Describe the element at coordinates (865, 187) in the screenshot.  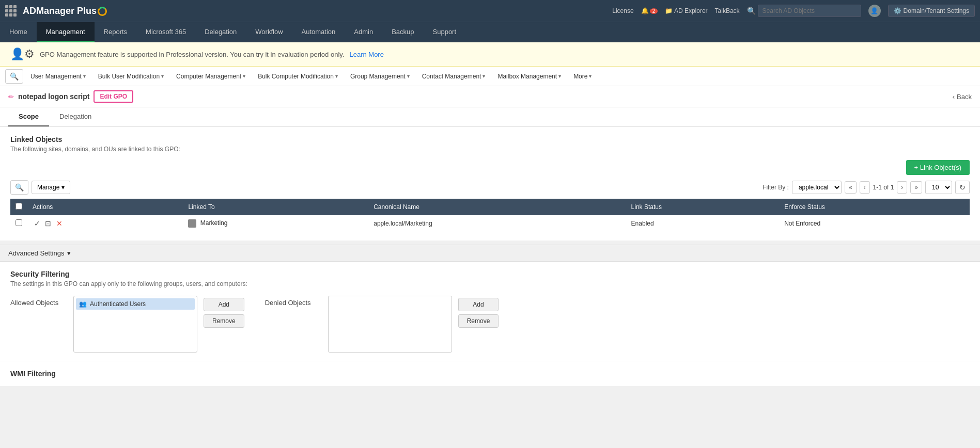
I see `prev-page-button: ‹` at that location.